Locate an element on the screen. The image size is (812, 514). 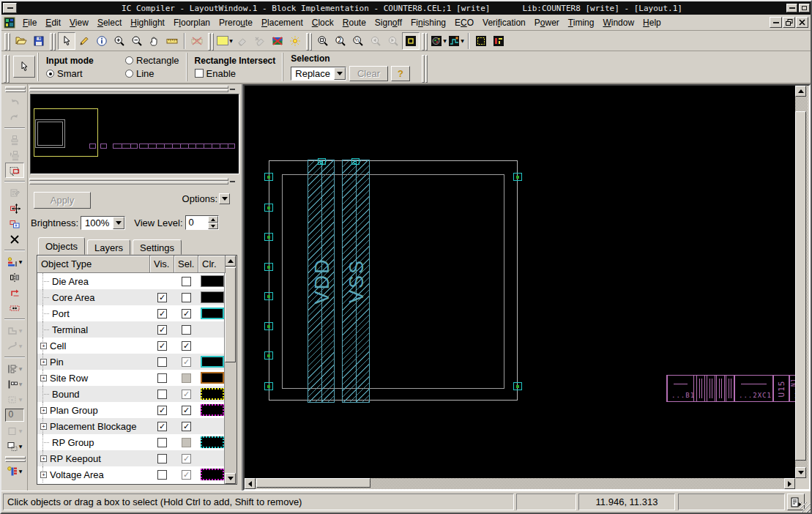
zoom-out-button is located at coordinates (137, 41).